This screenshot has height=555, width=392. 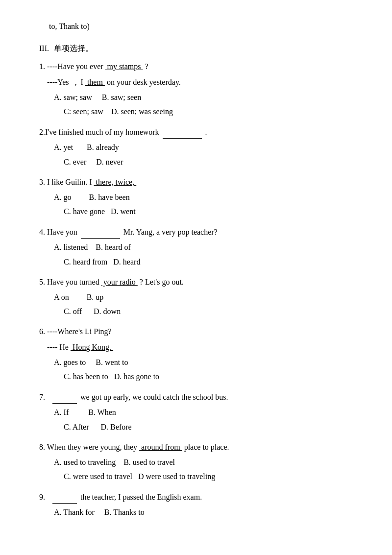 What do you see at coordinates (98, 427) in the screenshot?
I see `q7-optC: C. After D. Before` at bounding box center [98, 427].